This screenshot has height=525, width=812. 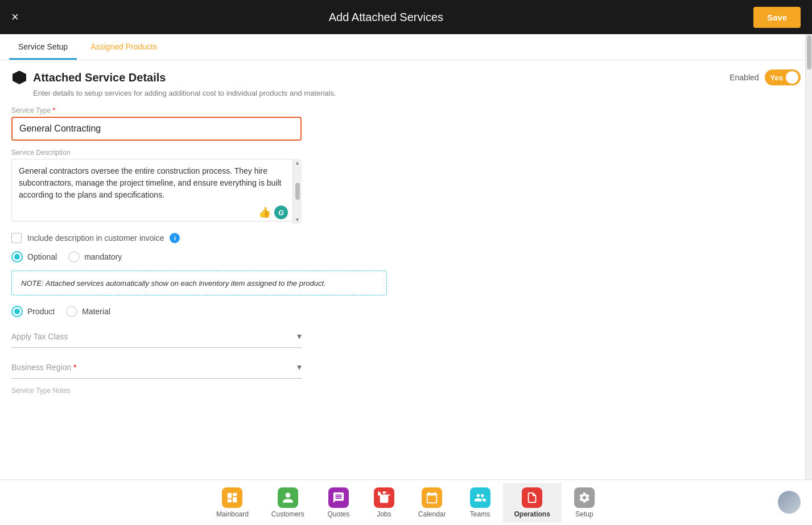 What do you see at coordinates (584, 503) in the screenshot?
I see `nav-item-setup: Setup` at bounding box center [584, 503].